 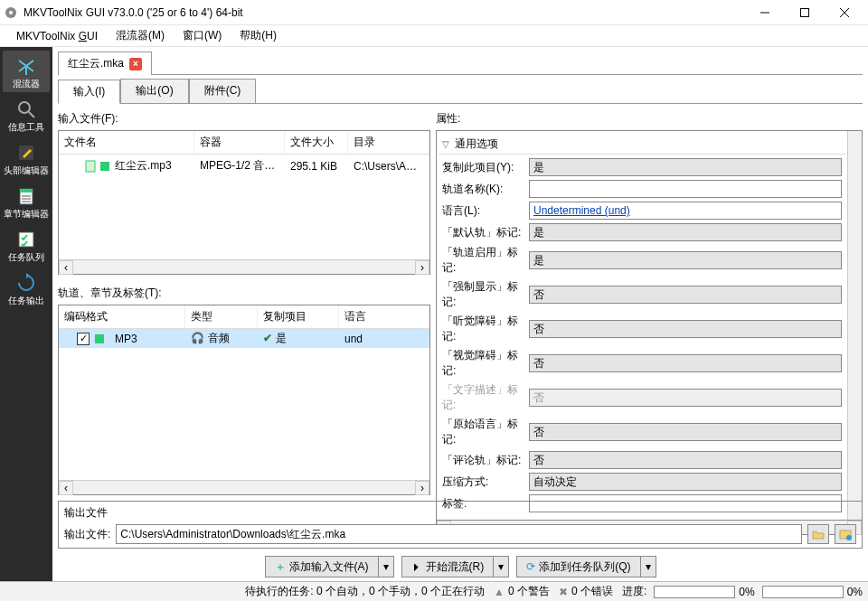 What do you see at coordinates (747, 592) in the screenshot?
I see `progress-value-1: 0%` at bounding box center [747, 592].